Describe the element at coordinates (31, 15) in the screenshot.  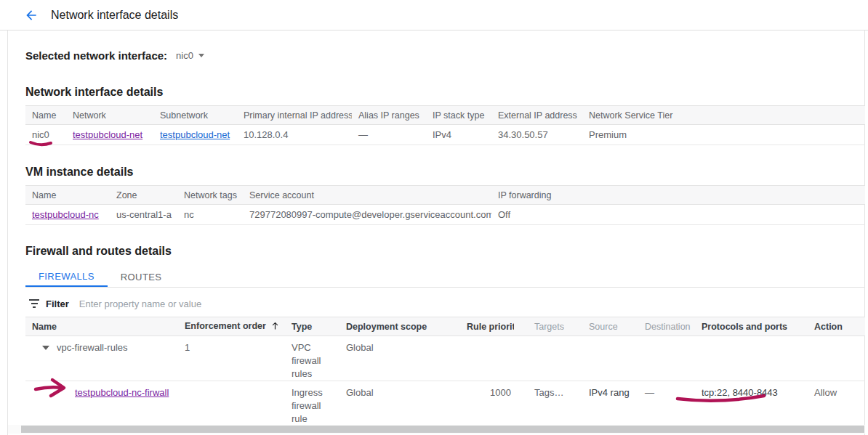
I see `arrow-back-icon` at that location.